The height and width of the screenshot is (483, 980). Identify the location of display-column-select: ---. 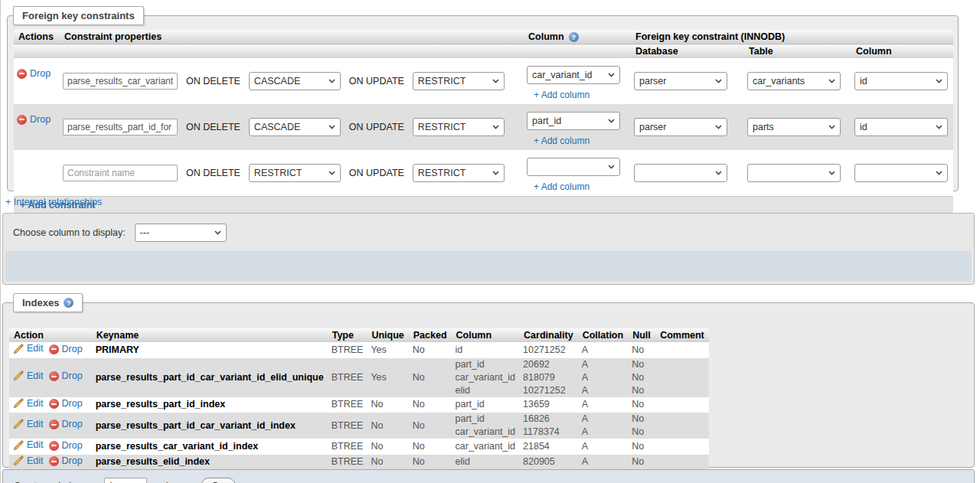
(181, 233).